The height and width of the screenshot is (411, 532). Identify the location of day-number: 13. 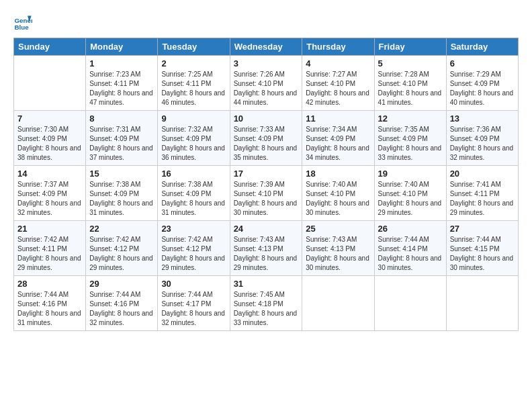
(482, 118).